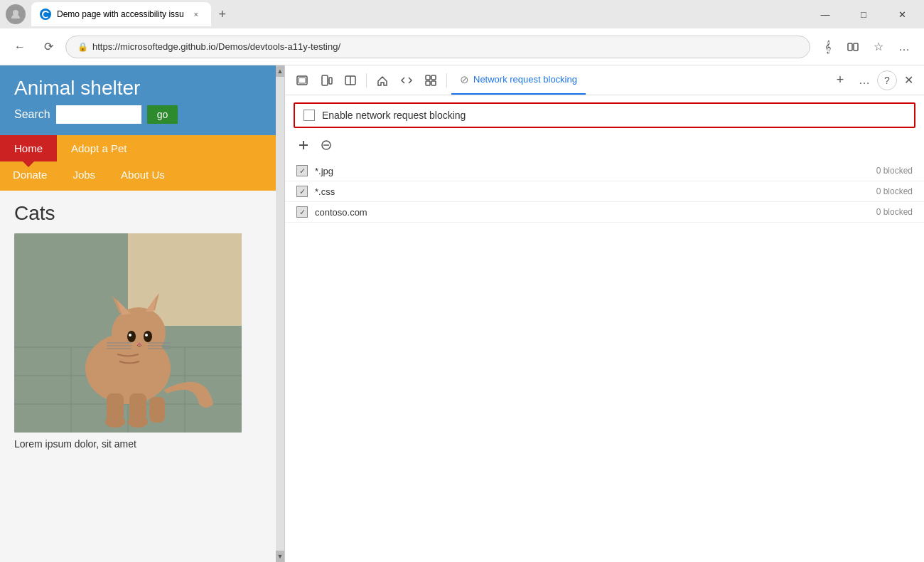 The height and width of the screenshot is (562, 924). Describe the element at coordinates (894, 212) in the screenshot. I see `count-contoso: 0 blocked` at that location.